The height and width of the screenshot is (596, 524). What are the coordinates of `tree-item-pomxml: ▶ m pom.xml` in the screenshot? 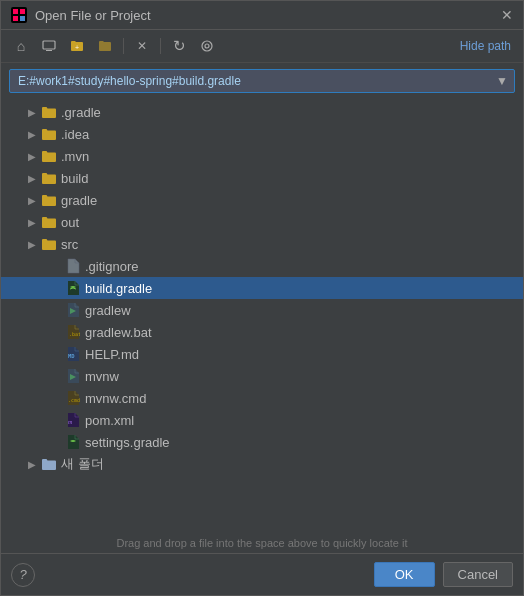 It's located at (262, 420).